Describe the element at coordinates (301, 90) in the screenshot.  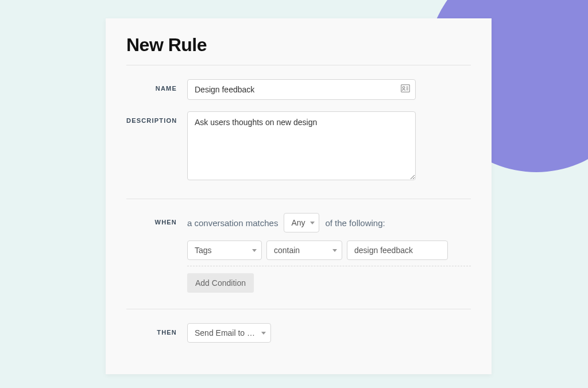
I see `name-input` at that location.